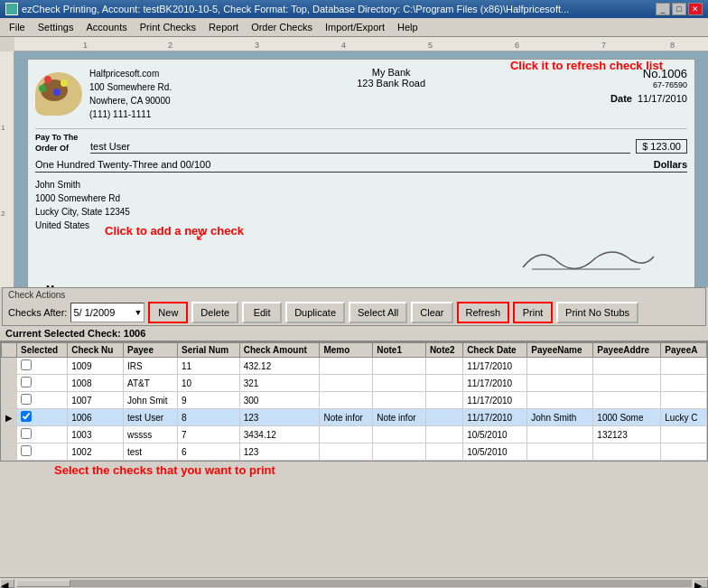 The height and width of the screenshot is (588, 708). Describe the element at coordinates (17, 27) in the screenshot. I see `menu-file: File` at that location.